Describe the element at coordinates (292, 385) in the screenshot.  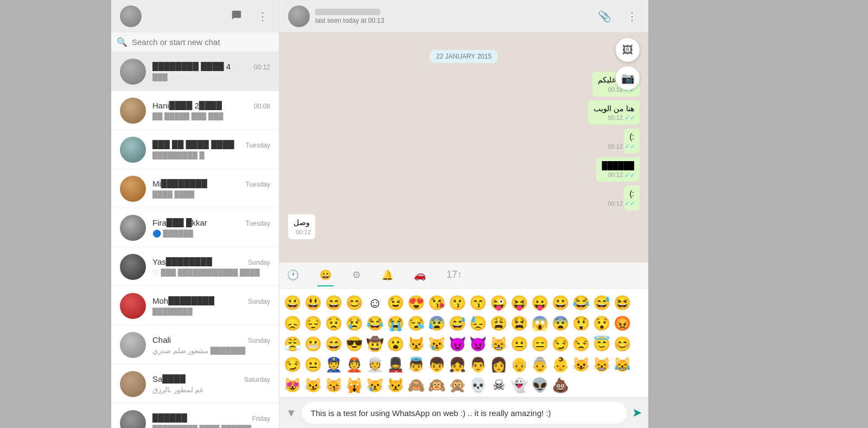
I see `emoji-button: 😻` at that location.